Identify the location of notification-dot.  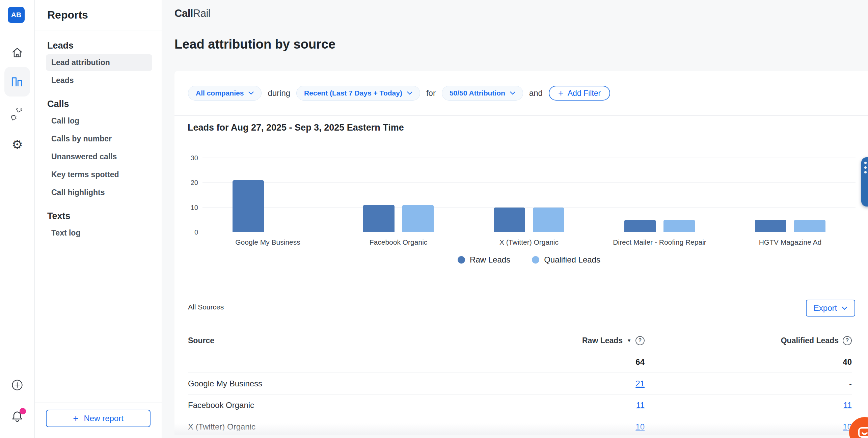
(23, 411).